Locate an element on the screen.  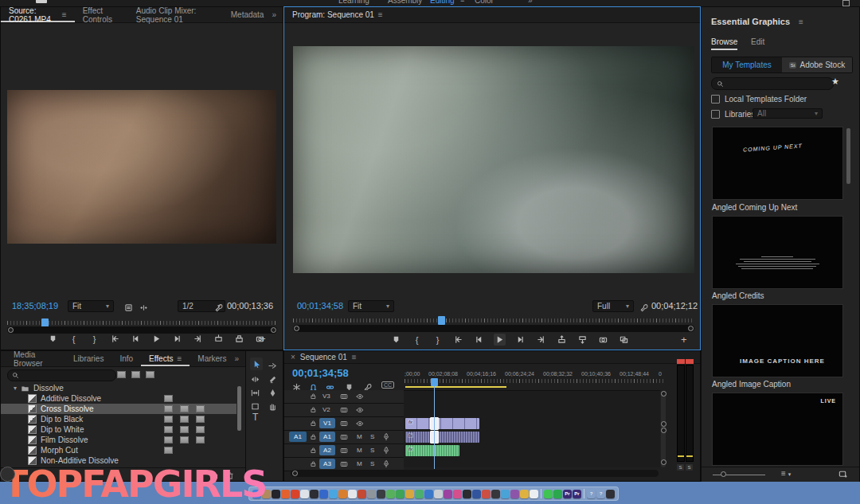
new-item-icon is located at coordinates (842, 475).